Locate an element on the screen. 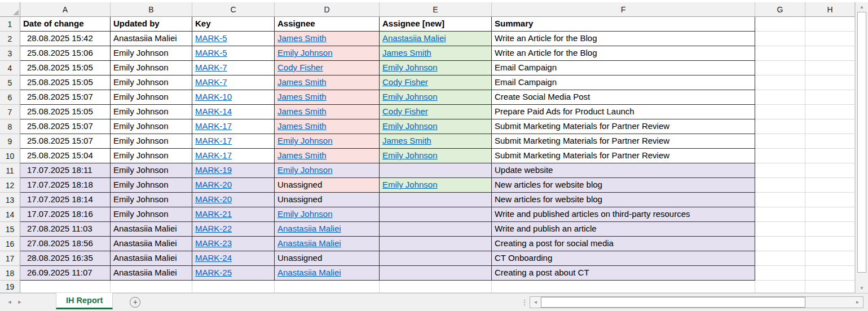  row-header-7: 7 is located at coordinates (10, 112).